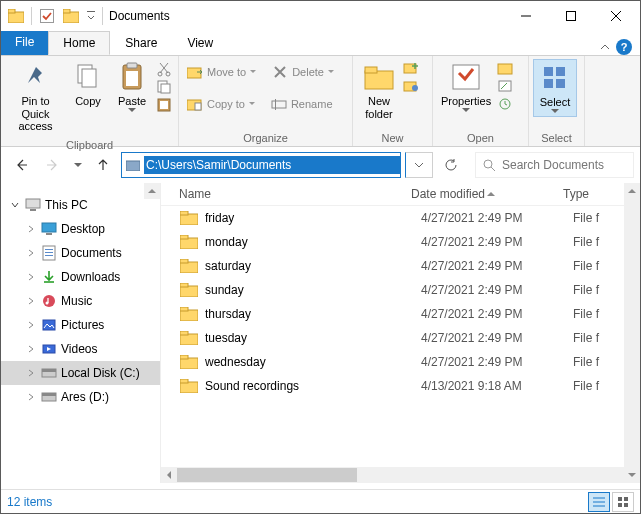 The width and height of the screenshot is (641, 514). What do you see at coordinates (80, 373) in the screenshot?
I see `tree-item: Local Disk (C:)` at bounding box center [80, 373].